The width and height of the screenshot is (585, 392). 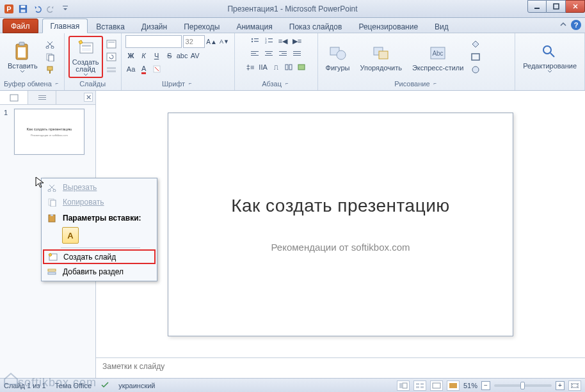 I want to click on font-family-combo, so click(x=154, y=42).